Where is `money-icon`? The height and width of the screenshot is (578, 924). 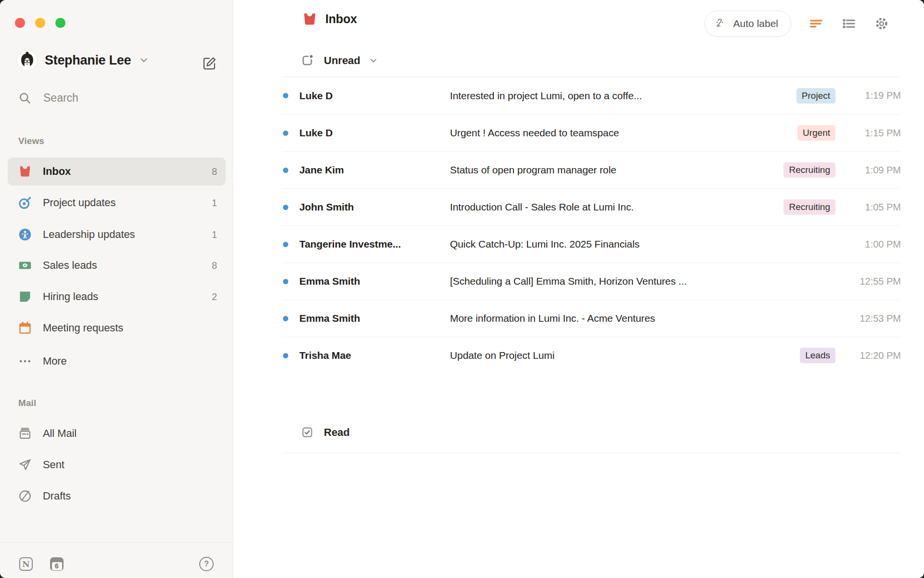
money-icon is located at coordinates (25, 265).